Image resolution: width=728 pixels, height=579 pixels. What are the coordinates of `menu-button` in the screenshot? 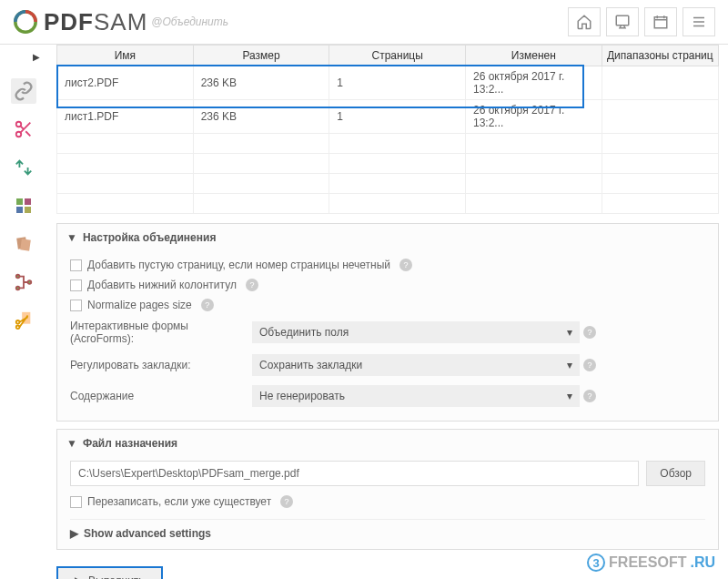 It's located at (699, 22).